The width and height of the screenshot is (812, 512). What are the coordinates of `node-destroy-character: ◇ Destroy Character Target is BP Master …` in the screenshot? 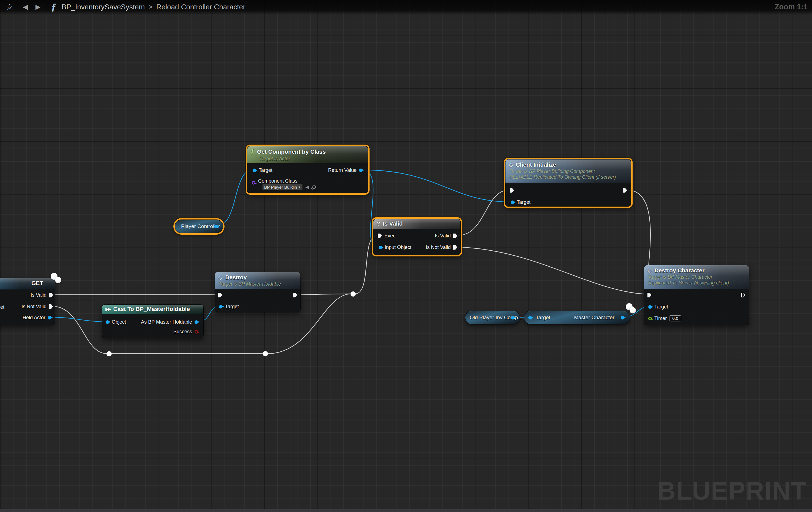 It's located at (697, 295).